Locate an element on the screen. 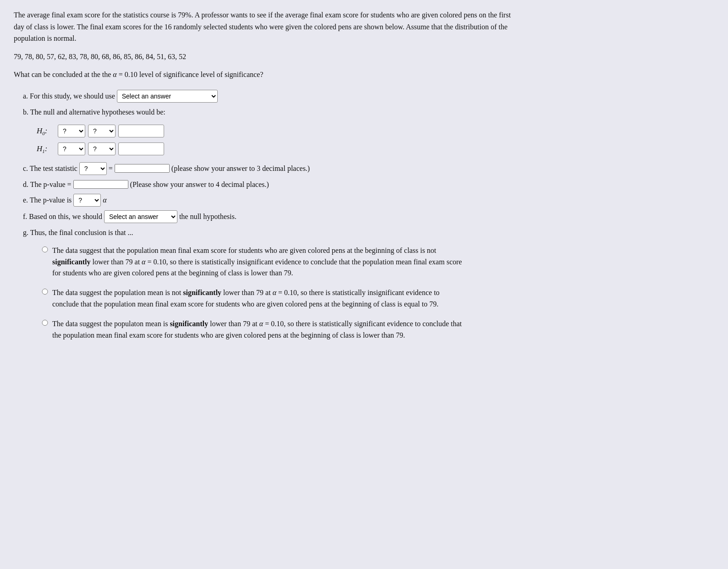  answer-g-label: g. Thus, the final conclusion is that ..… is located at coordinates (78, 233).